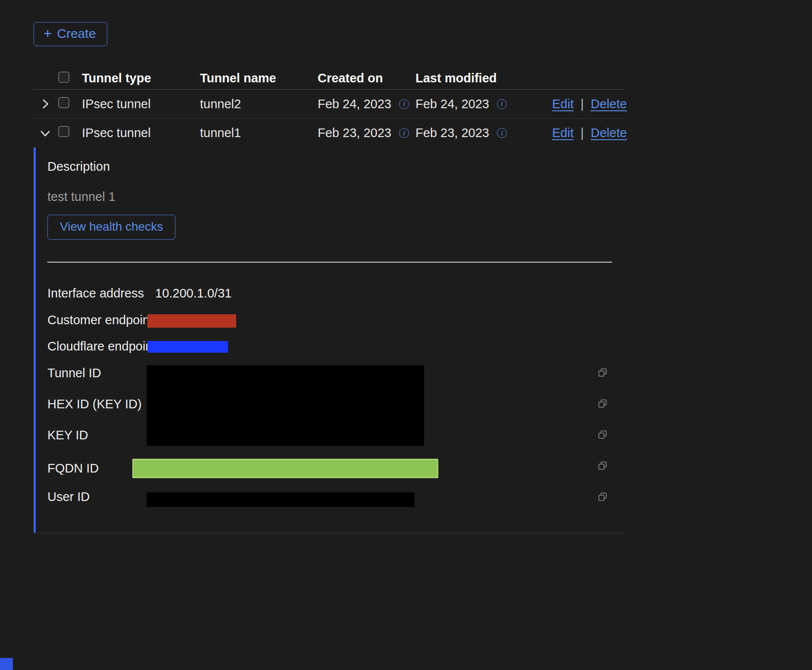  I want to click on plus-icon: +, so click(47, 34).